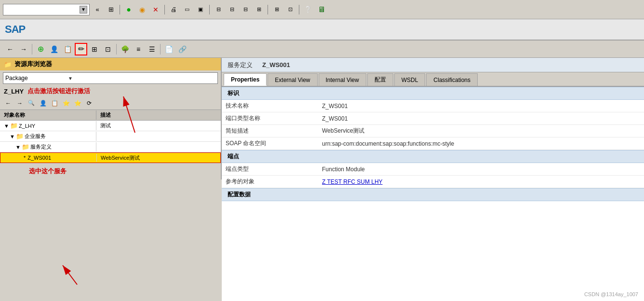 This screenshot has height=301, width=644. I want to click on service-def-label: 服务定义, so click(240, 65).